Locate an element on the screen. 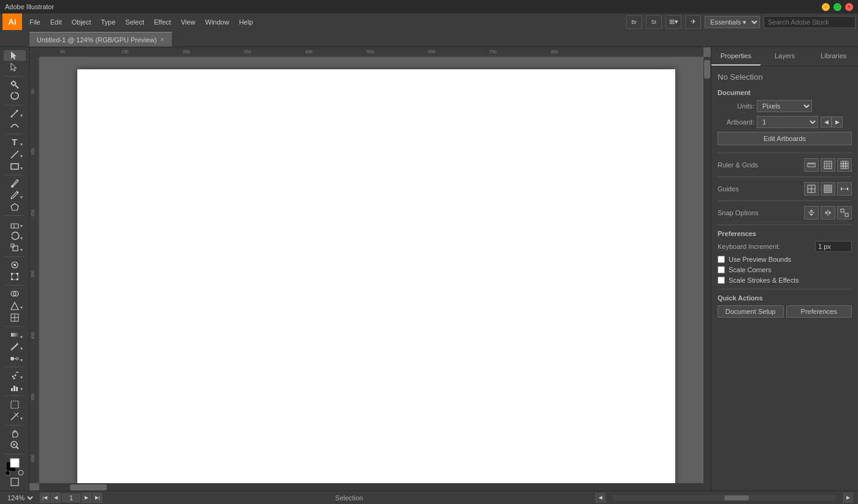 Image resolution: width=858 pixels, height=504 pixels. mesh-tool is located at coordinates (15, 318).